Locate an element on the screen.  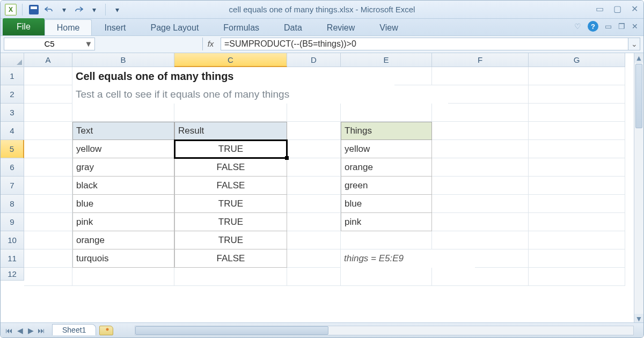
vscroll-thumb is located at coordinates (639, 96).